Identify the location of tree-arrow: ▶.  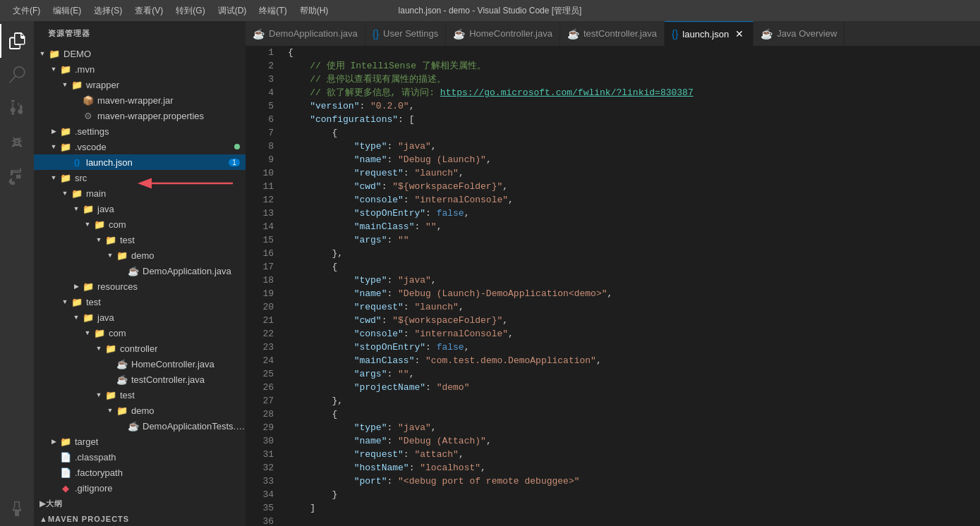
(54, 441).